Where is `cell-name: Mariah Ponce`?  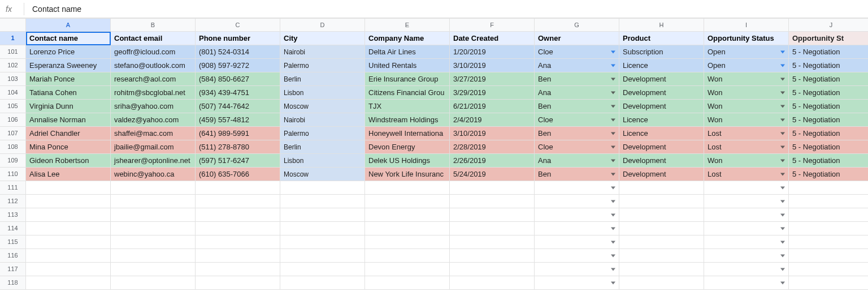 cell-name: Mariah Ponce is located at coordinates (68, 79).